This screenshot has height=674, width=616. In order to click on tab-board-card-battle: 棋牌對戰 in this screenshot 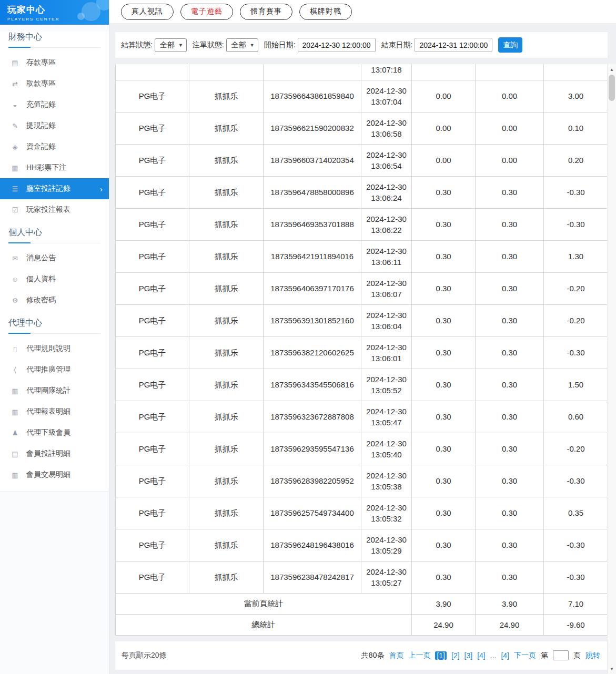, I will do `click(326, 12)`.